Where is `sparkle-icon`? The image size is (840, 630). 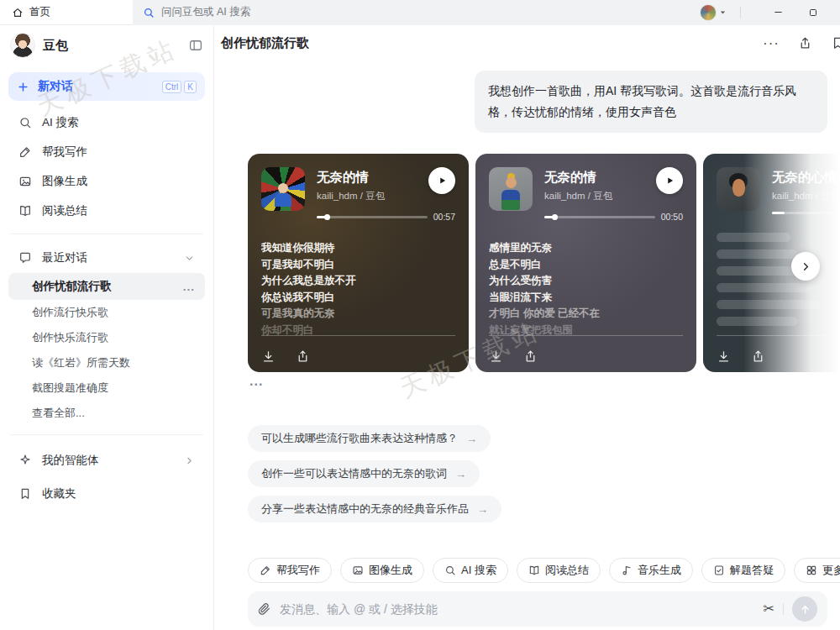 sparkle-icon is located at coordinates (25, 460).